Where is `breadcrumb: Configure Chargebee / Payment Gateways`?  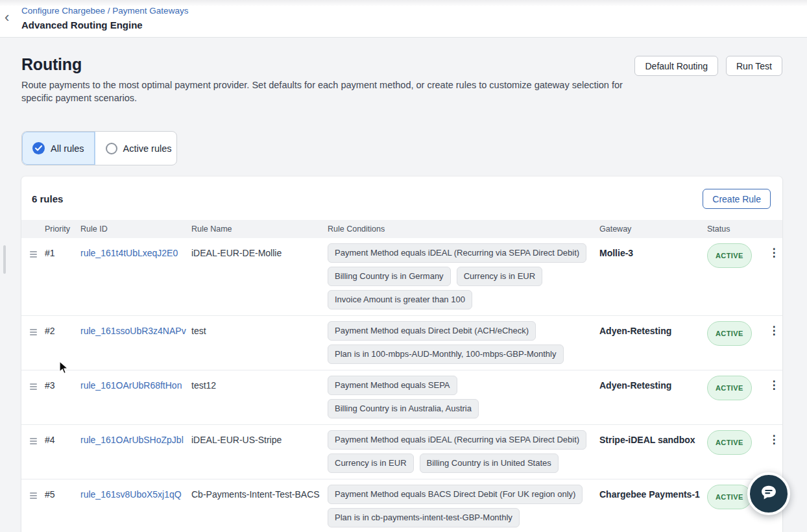
breadcrumb: Configure Chargebee / Payment Gateways is located at coordinates (105, 10).